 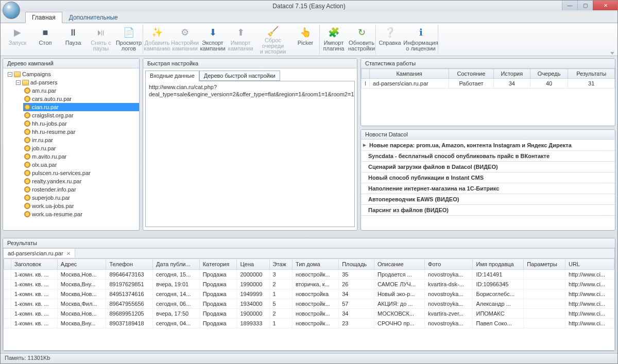 What do you see at coordinates (585, 5) in the screenshot?
I see `maximize-button: ▢` at bounding box center [585, 5].